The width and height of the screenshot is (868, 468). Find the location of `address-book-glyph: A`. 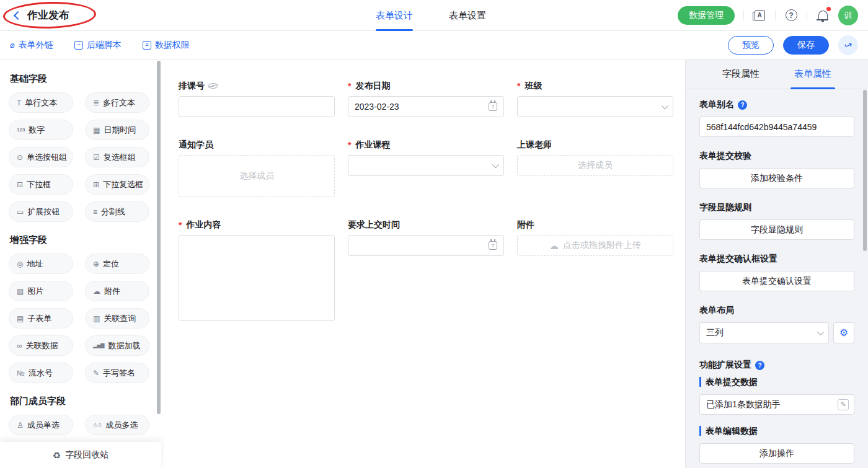

address-book-glyph: A is located at coordinates (760, 15).